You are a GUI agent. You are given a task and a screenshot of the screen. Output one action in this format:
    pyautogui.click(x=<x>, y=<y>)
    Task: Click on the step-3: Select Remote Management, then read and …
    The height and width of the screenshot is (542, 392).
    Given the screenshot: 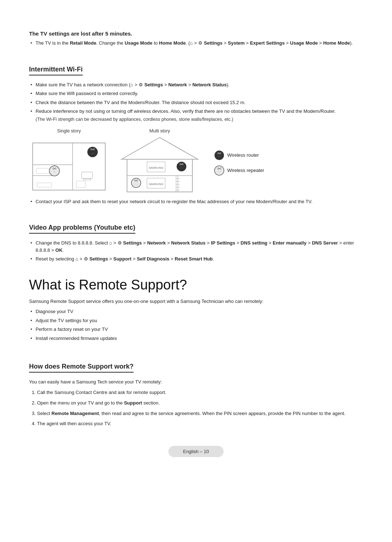 What is the action you would take?
    pyautogui.click(x=200, y=414)
    